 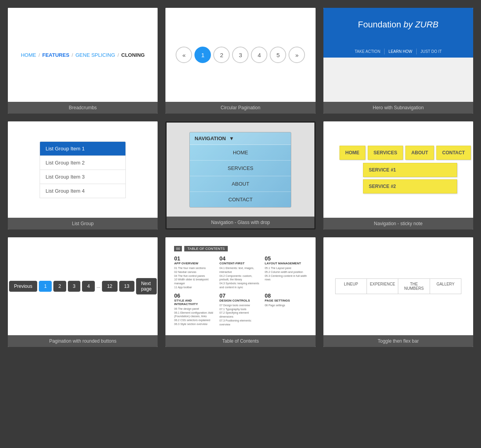 I want to click on toc-num-07: 07, so click(x=241, y=296).